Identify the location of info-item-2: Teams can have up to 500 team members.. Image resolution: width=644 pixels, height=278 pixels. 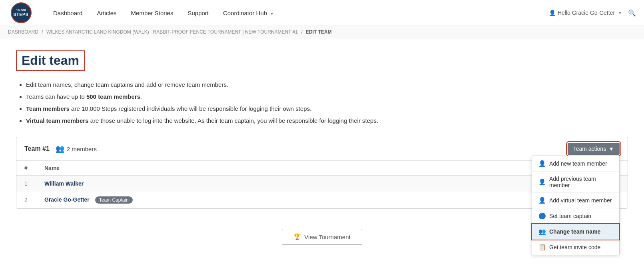
(327, 97).